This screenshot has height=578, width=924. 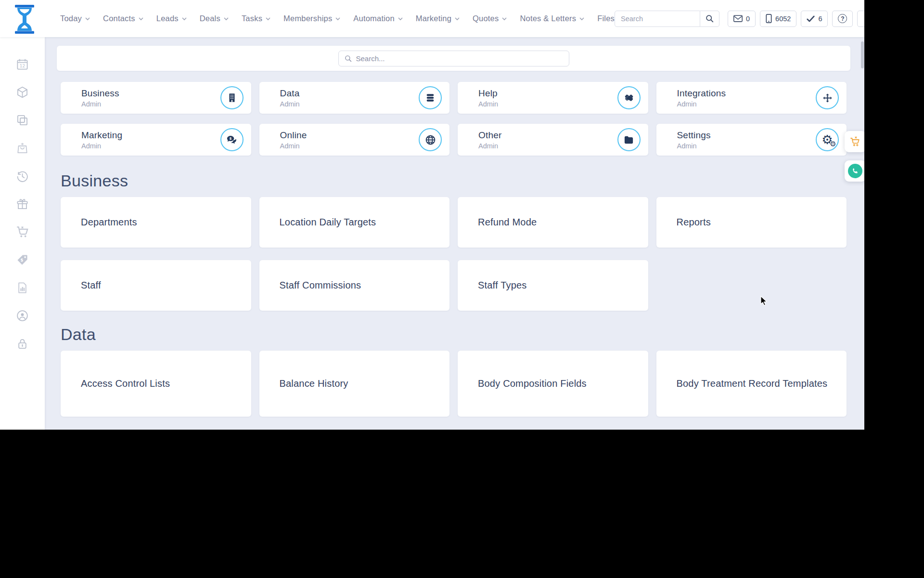 What do you see at coordinates (156, 140) in the screenshot?
I see `category-marketing: MarketingAdmin $` at bounding box center [156, 140].